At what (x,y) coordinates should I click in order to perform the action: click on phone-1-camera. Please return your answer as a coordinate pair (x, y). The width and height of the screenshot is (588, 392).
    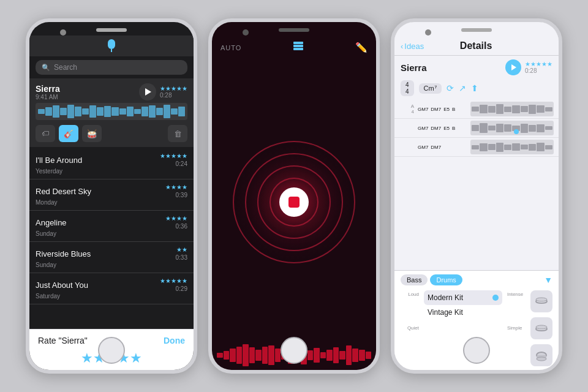
    Looking at the image, I should click on (63, 32).